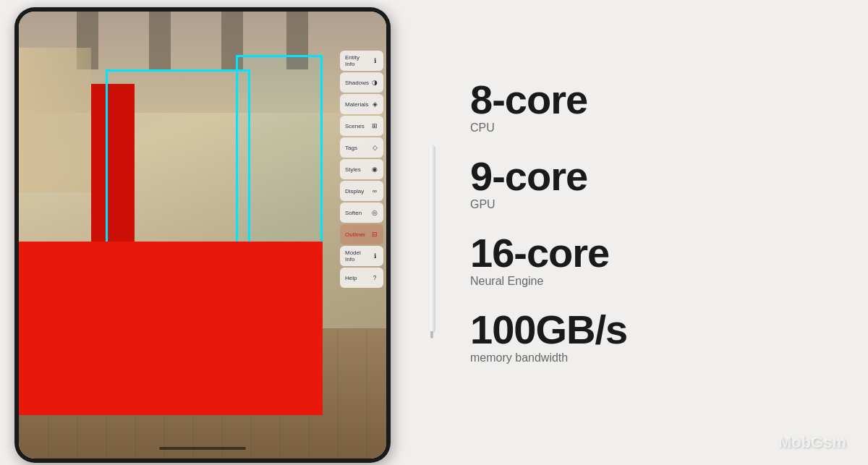 The image size is (868, 465). Describe the element at coordinates (357, 191) in the screenshot. I see `toolbar-item-label: Display` at that location.